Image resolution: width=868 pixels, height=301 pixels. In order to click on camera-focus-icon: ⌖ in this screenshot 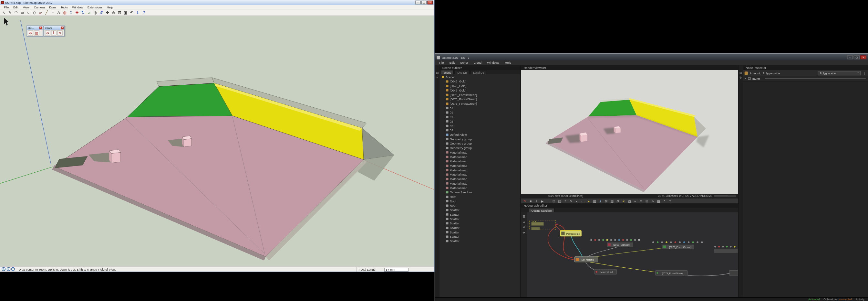, I will do `click(565, 201)`.